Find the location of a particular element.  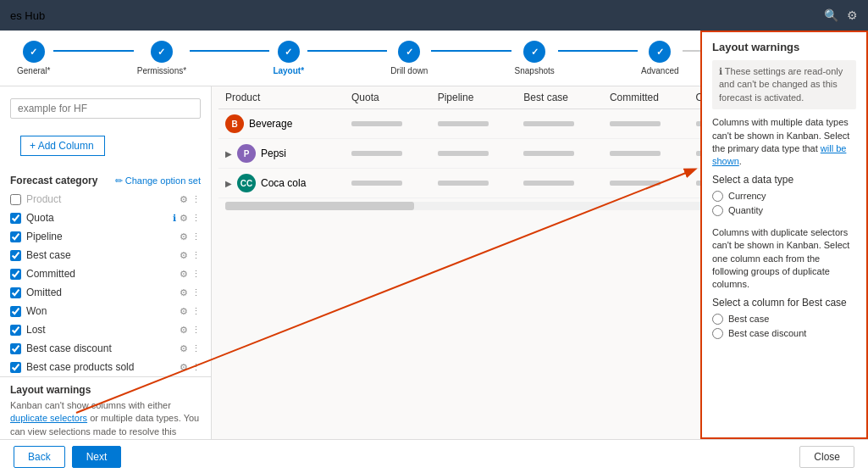

label-lost: Lost is located at coordinates (100, 330).